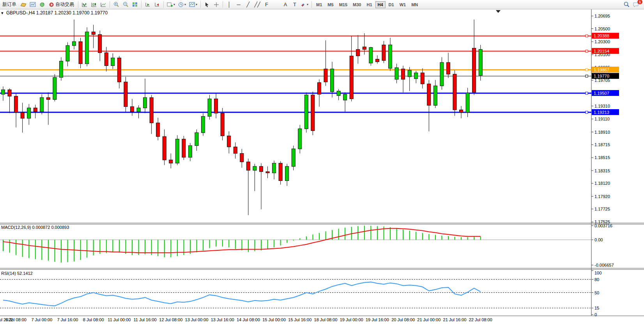  What do you see at coordinates (267, 5) in the screenshot?
I see `fibonacci-tool-icon: F` at bounding box center [267, 5].